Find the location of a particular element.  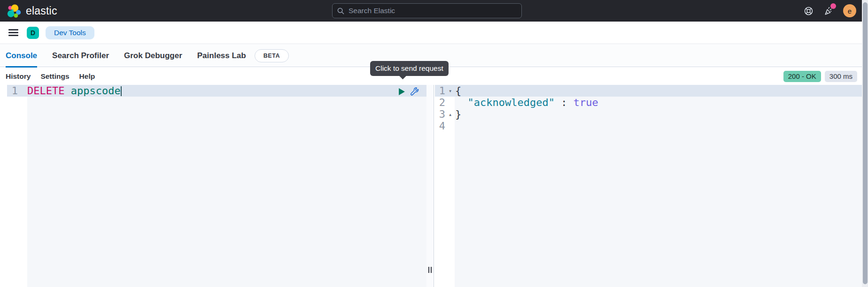

tab-painless-lab: Painless Lab is located at coordinates (222, 56).